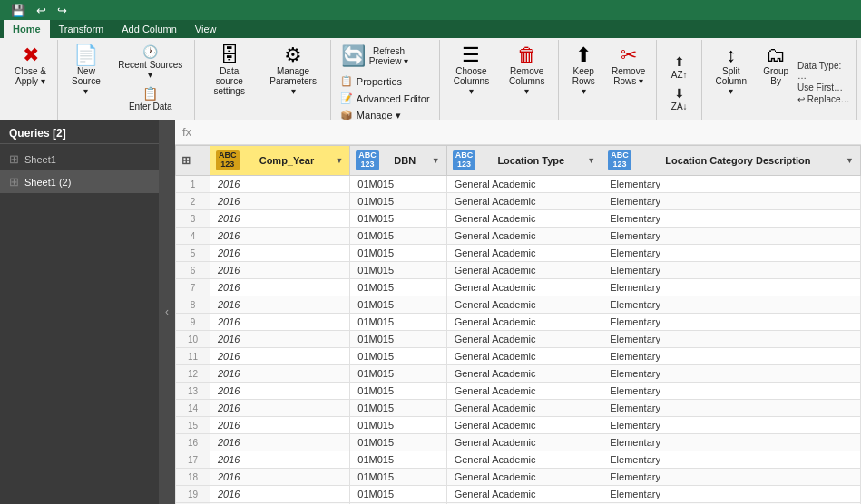 The width and height of the screenshot is (861, 504). What do you see at coordinates (80, 132) in the screenshot?
I see `sidebar-header: Queries [2]` at bounding box center [80, 132].